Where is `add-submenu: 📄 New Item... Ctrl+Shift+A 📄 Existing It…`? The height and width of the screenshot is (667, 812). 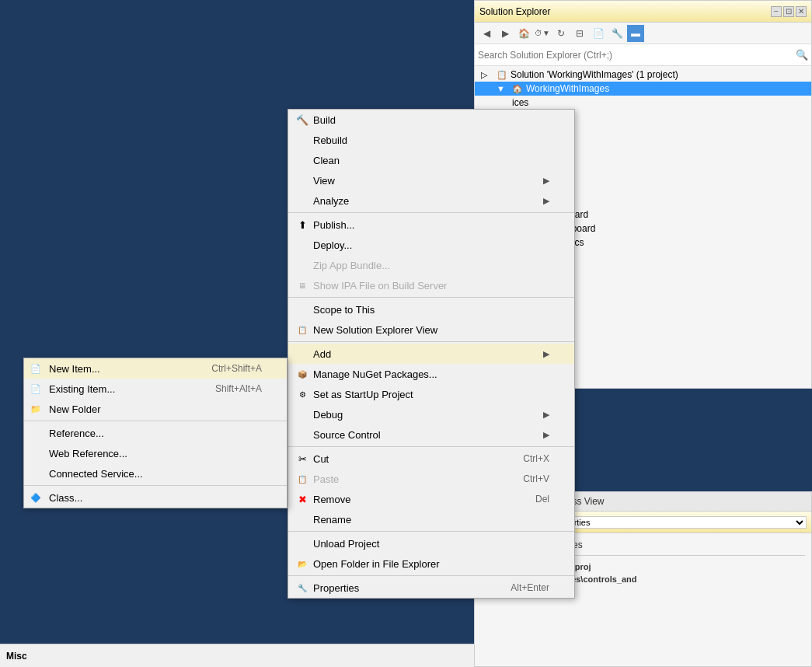 add-submenu: 📄 New Item... Ctrl+Shift+A 📄 Existing It… is located at coordinates (155, 433).